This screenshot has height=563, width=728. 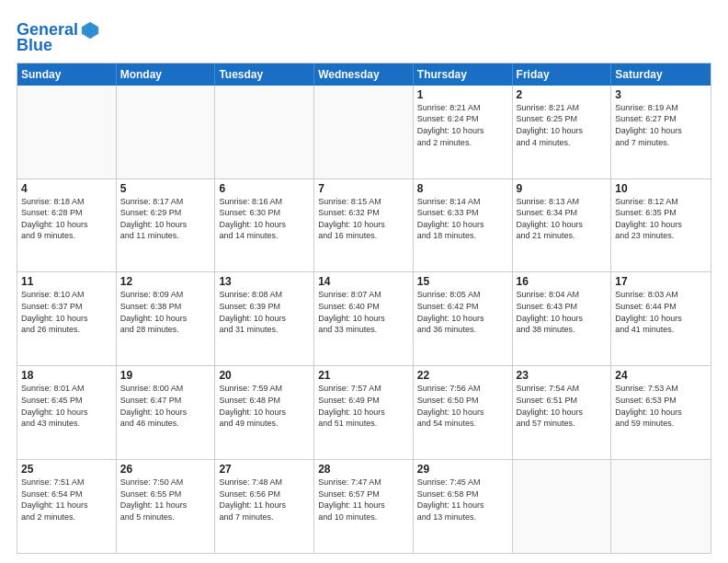 I want to click on day-number: 28, so click(x=364, y=469).